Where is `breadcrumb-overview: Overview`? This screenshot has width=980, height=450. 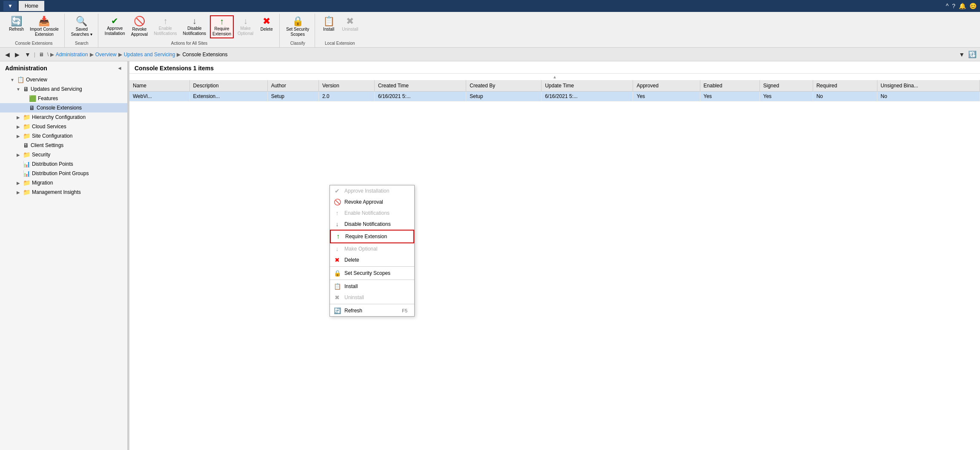 breadcrumb-overview: Overview is located at coordinates (106, 55).